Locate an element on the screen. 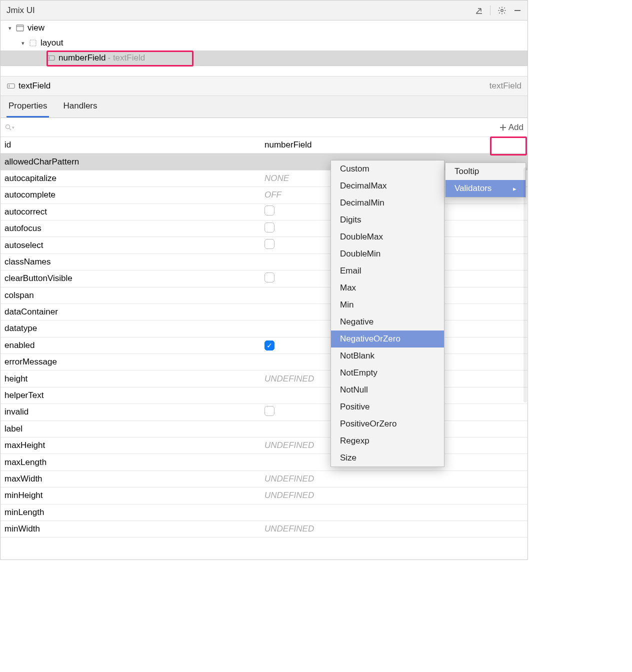 The image size is (632, 672). property-row: idnumberField is located at coordinates (264, 145).